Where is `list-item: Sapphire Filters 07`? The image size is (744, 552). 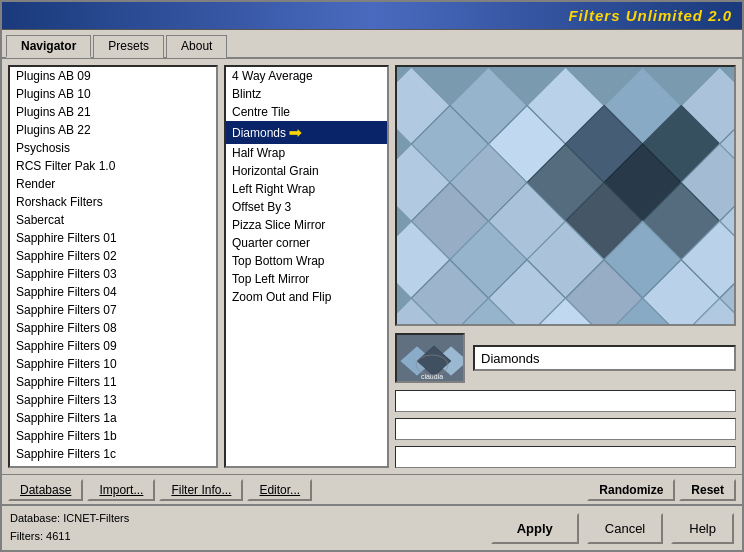
list-item: Sapphire Filters 07 is located at coordinates (113, 310).